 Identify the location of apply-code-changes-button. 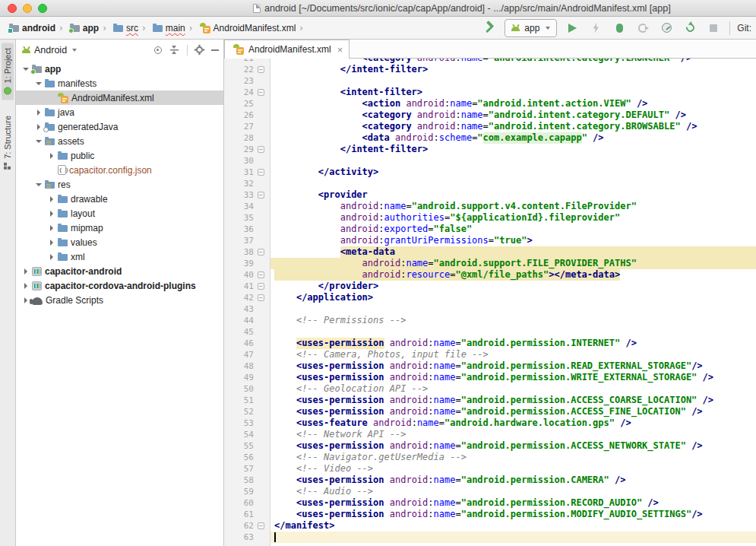
(690, 28).